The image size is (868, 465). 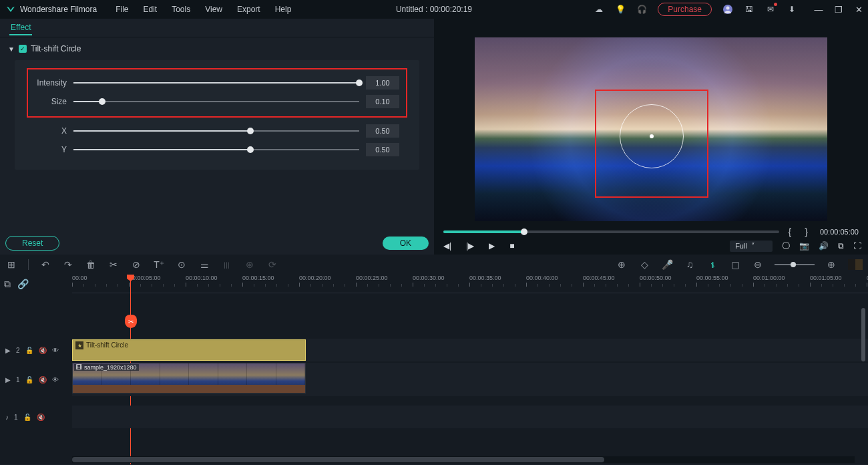 I want to click on intensity-value: 1.00, so click(x=383, y=83).